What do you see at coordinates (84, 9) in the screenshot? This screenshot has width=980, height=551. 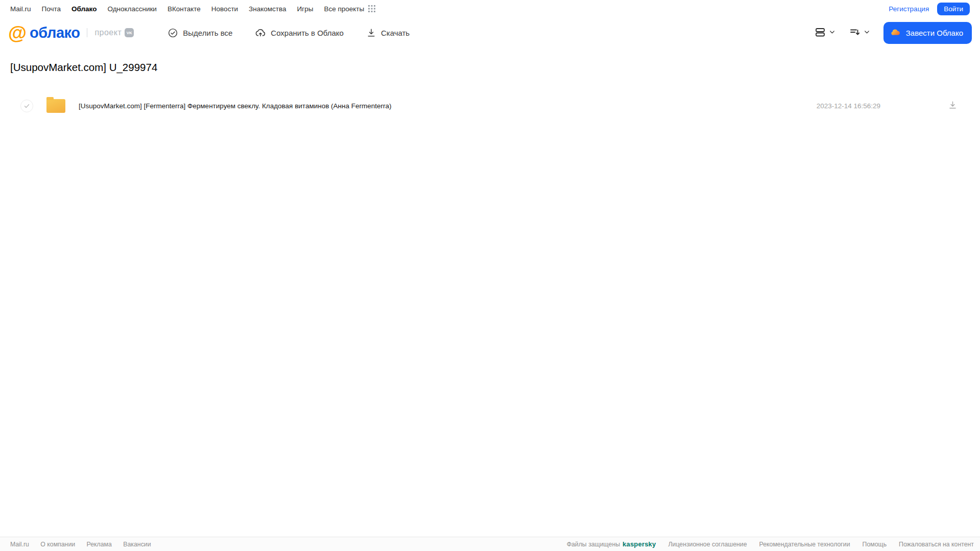 I see `portal-link-cloud: Облако` at bounding box center [84, 9].